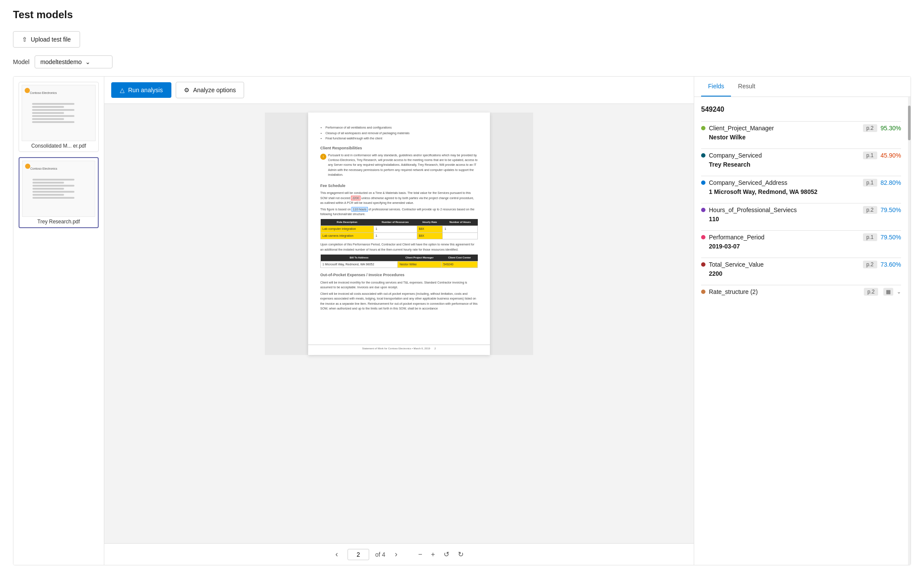 The image size is (924, 574). I want to click on prev-page-button: ‹, so click(337, 554).